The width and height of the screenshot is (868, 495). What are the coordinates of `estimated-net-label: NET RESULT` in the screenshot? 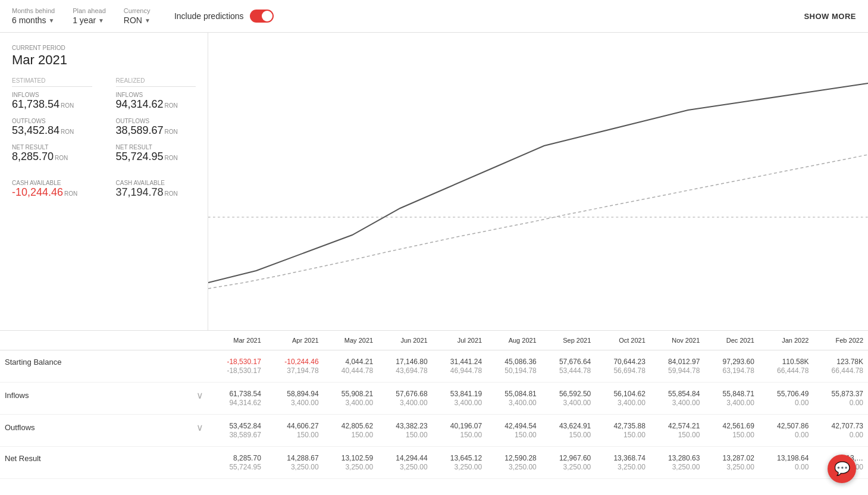 It's located at (52, 148).